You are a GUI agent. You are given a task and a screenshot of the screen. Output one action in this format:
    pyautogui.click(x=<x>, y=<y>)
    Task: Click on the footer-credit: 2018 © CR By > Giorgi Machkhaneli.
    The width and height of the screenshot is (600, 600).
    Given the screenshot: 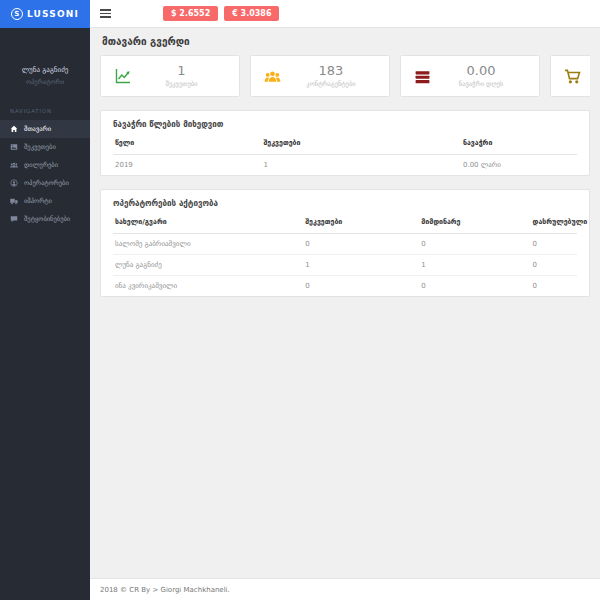 What is the action you would take?
    pyautogui.click(x=165, y=590)
    